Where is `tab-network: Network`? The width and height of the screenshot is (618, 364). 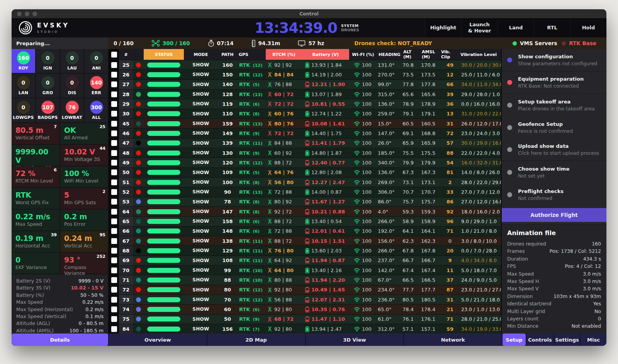
tab-network: Network is located at coordinates (453, 340).